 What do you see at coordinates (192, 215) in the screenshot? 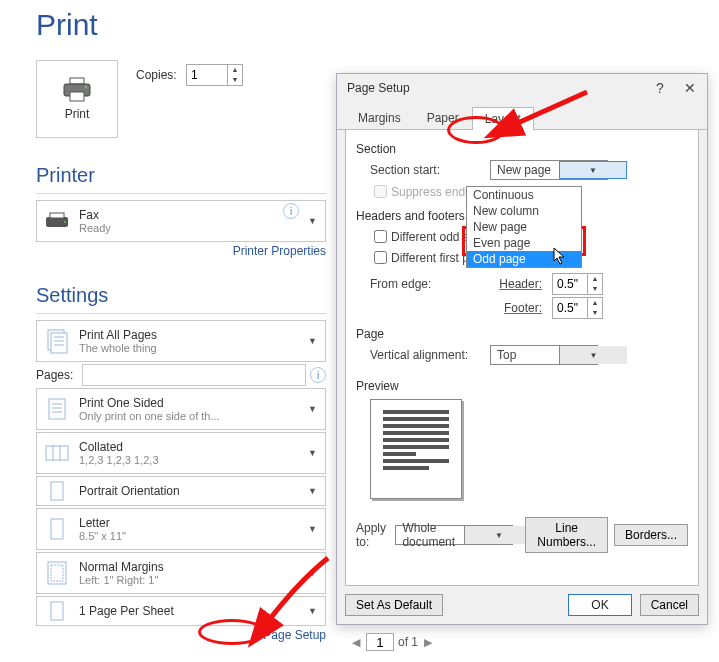
I see `printer-name: Fax` at bounding box center [192, 215].